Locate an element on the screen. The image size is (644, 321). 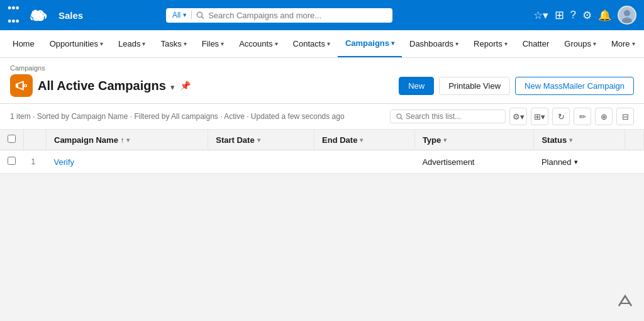
campaign-name-link: Verify is located at coordinates (64, 162).